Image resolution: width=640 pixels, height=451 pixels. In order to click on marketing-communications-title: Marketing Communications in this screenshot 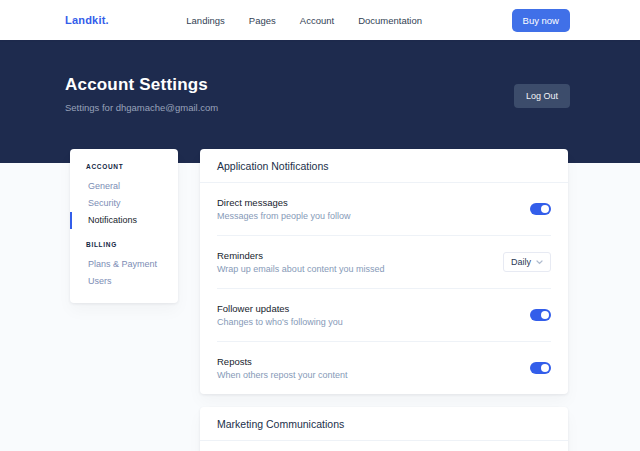, I will do `click(384, 424)`.